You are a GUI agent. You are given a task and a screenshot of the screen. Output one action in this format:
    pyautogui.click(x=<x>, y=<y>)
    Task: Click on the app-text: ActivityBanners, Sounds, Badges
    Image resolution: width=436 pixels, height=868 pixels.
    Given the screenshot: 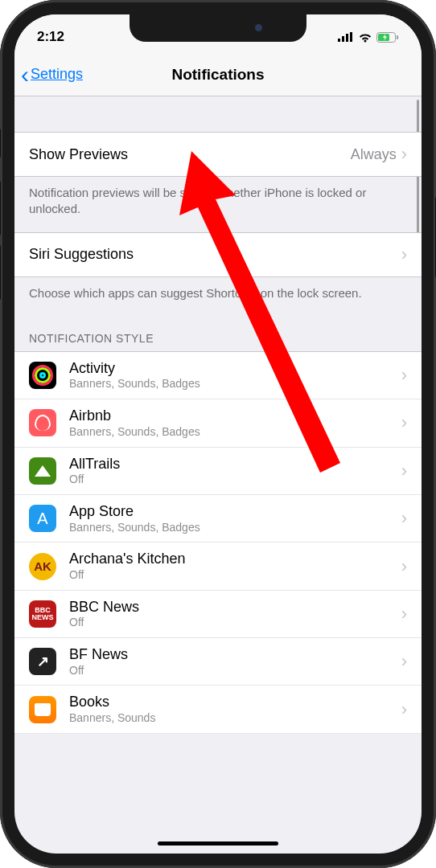 What is the action you would take?
    pyautogui.click(x=235, y=375)
    